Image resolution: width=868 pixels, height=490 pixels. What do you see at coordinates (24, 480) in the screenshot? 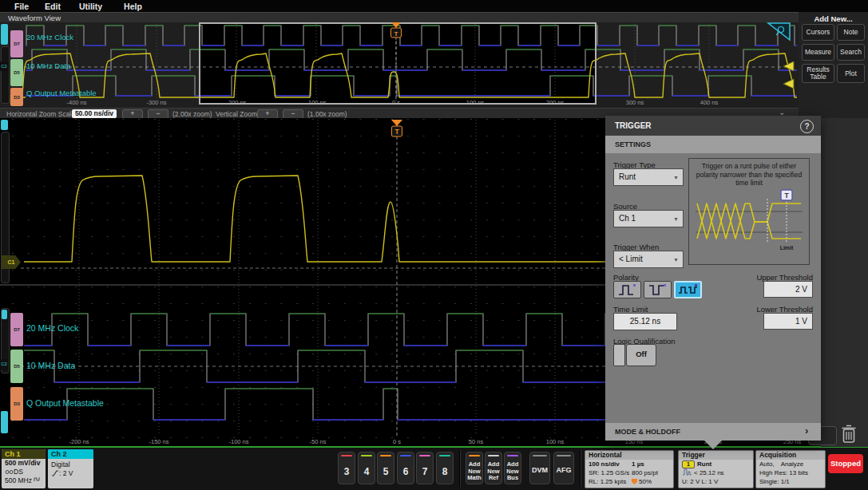
I see `ch1-bandwidth-row: 500 MHz` at bounding box center [24, 480].